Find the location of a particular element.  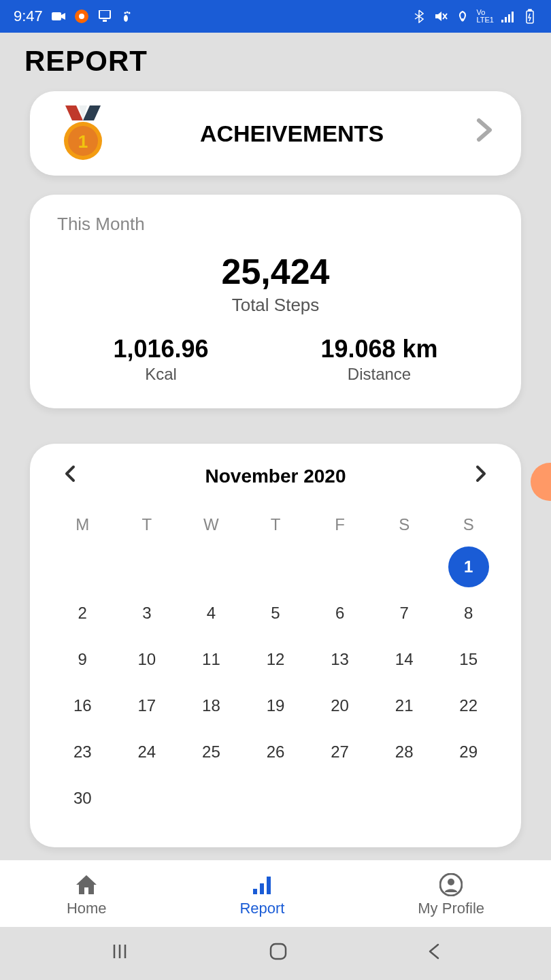

status-right: VoLTE1 is located at coordinates (475, 16).